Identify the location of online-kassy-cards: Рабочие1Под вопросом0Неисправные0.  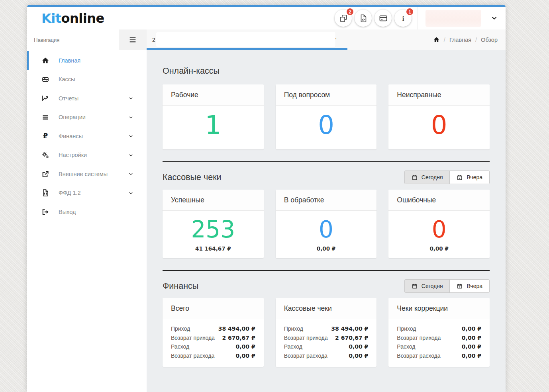
(326, 117).